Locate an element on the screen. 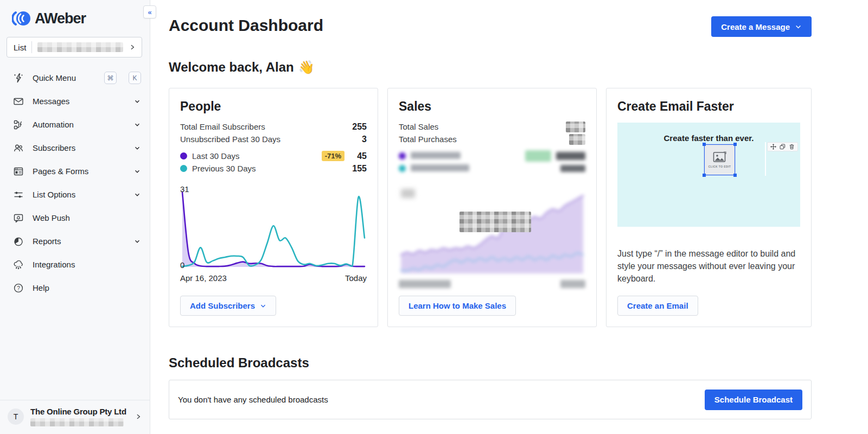 The height and width of the screenshot is (434, 868). list-selector: List is located at coordinates (74, 47).